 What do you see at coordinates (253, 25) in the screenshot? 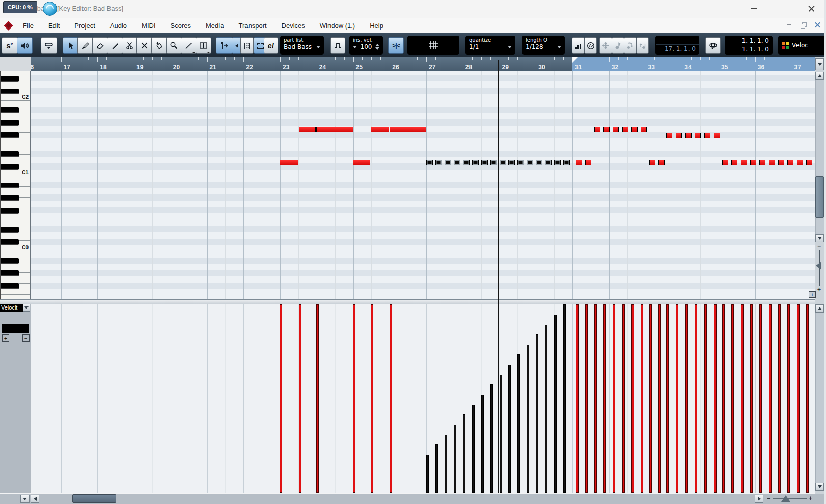
I see `menu-item-transport: Transport` at bounding box center [253, 25].